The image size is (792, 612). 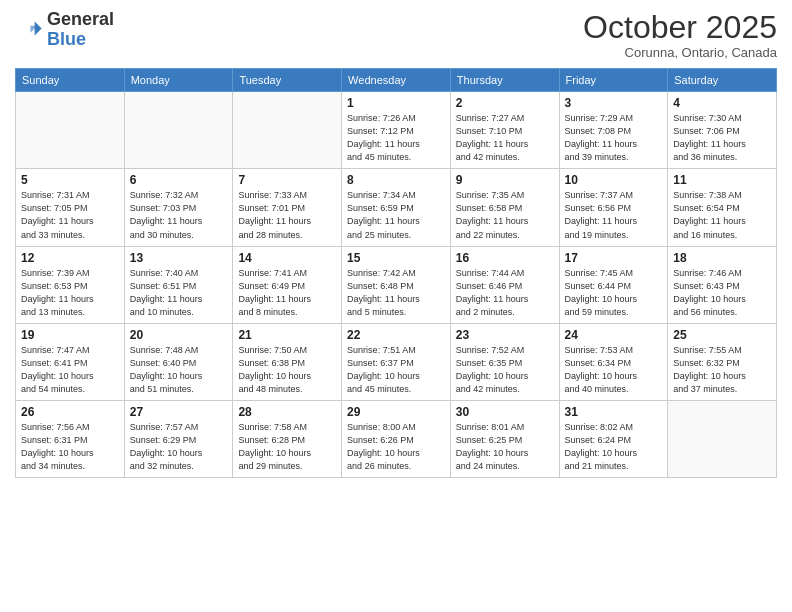 I want to click on table-row: 3Sunrise: 7:29 AMSunset: 7:08 PMDaylight…, so click(x=614, y=130).